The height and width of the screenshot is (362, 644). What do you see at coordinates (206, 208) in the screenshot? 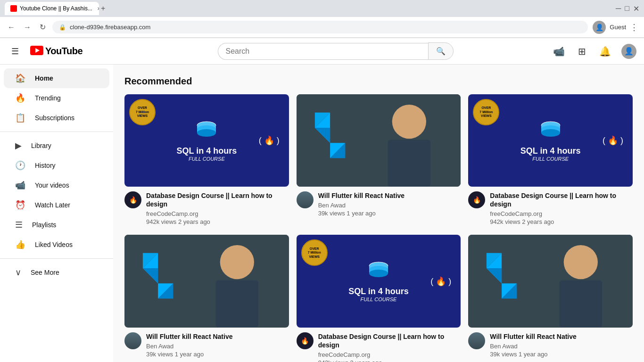
I see `video-info-1: 🔥 Database Design Course || Learn how to…` at bounding box center [206, 208].